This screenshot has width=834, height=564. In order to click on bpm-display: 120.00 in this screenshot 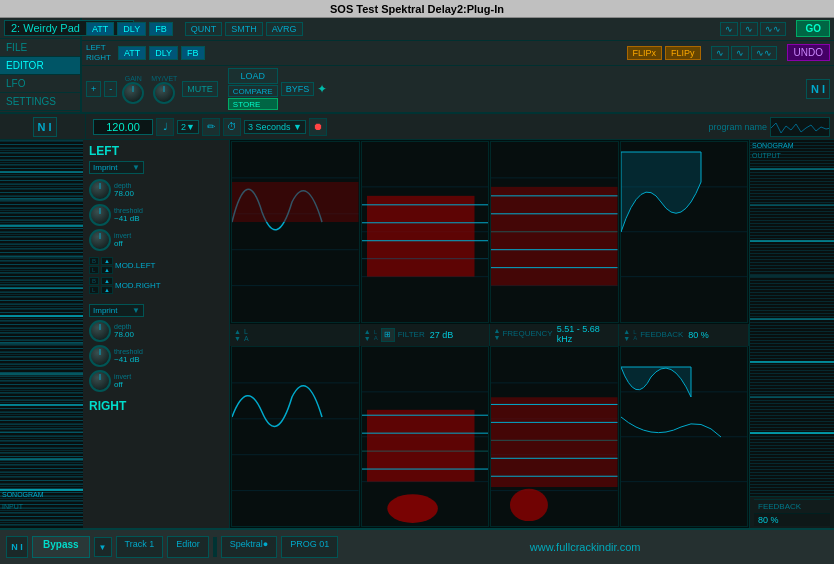, I will do `click(123, 127)`.